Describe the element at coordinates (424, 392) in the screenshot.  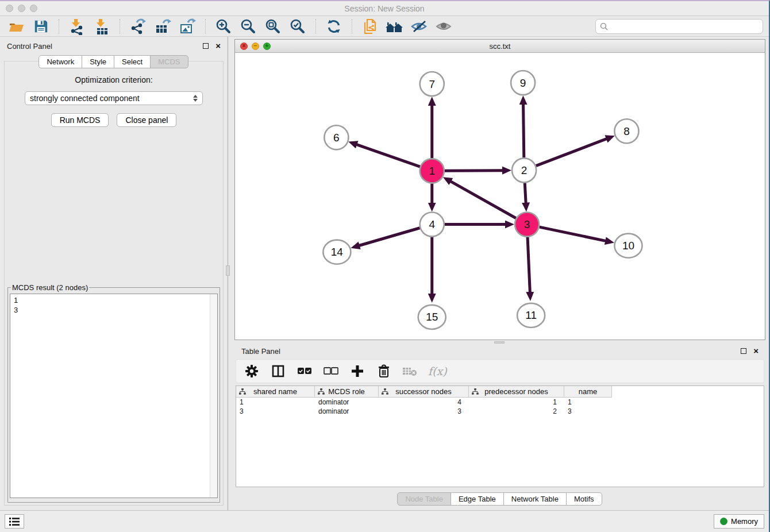
I see `column-header-successor-nodes: successor nodes` at that location.